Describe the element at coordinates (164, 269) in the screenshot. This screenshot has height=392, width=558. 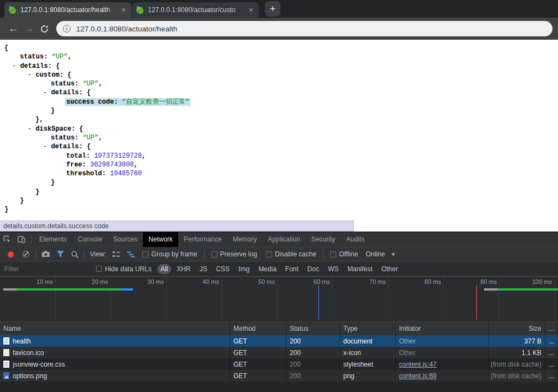
I see `filter-chip-all: All` at that location.